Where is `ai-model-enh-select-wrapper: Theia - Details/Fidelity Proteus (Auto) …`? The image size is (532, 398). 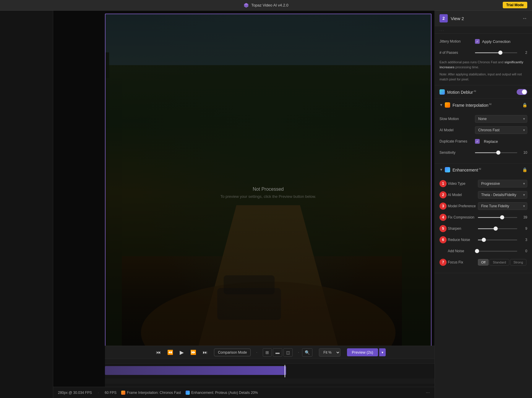 ai-model-enh-select-wrapper: Theia - Details/Fidelity Proteus (Auto) … is located at coordinates (502, 195).